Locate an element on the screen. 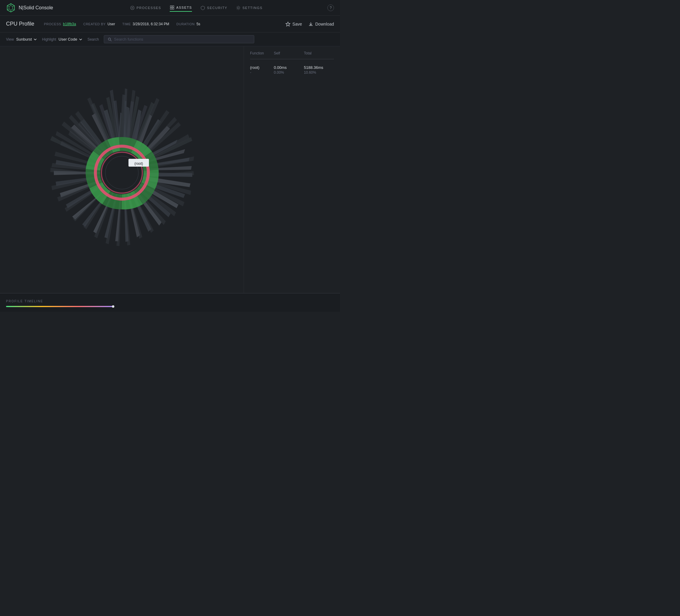 The height and width of the screenshot is (616, 680). process-link: b18fb3a is located at coordinates (69, 24).